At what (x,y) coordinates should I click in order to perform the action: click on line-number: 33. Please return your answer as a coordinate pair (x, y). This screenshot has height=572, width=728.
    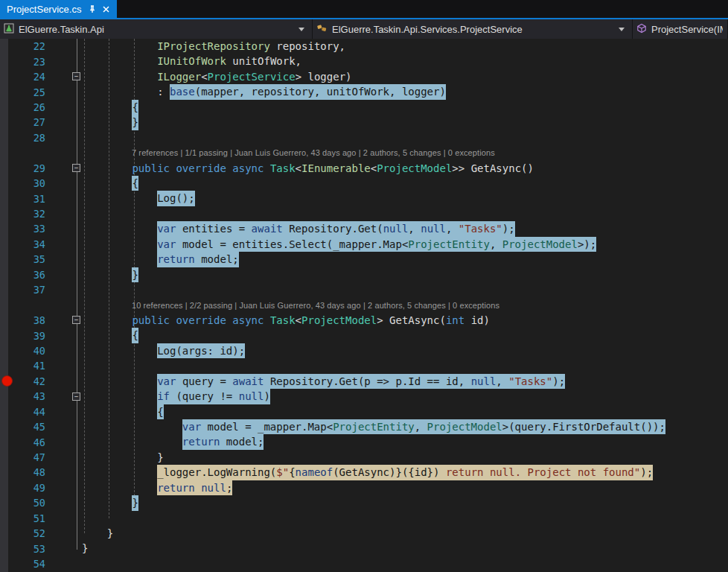
    Looking at the image, I should click on (32, 229).